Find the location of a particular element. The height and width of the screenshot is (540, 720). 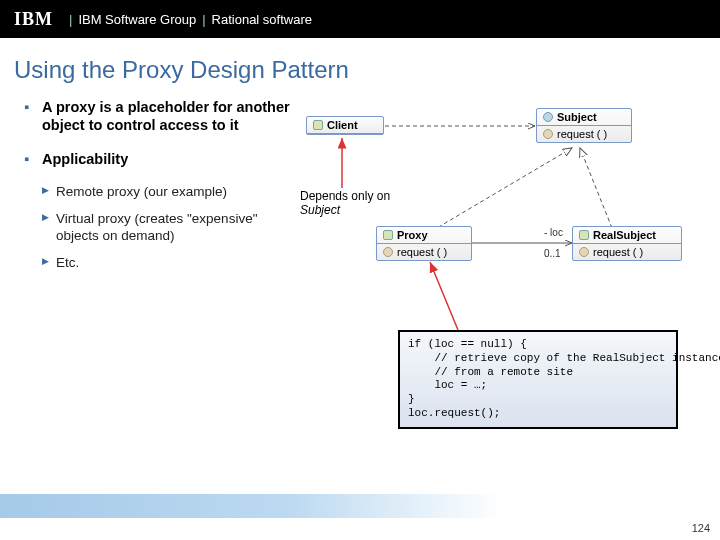

header-sep-2: | is located at coordinates (204, 20).